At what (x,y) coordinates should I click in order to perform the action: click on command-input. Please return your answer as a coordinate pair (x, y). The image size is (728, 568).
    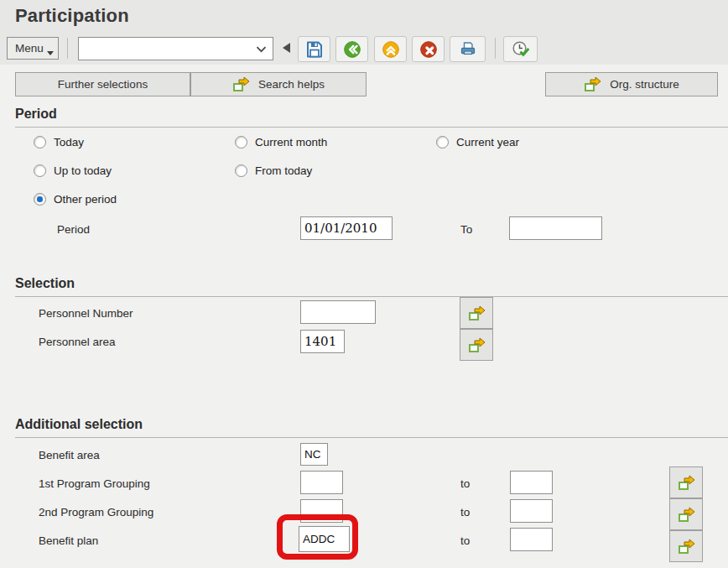
    Looking at the image, I should click on (166, 50).